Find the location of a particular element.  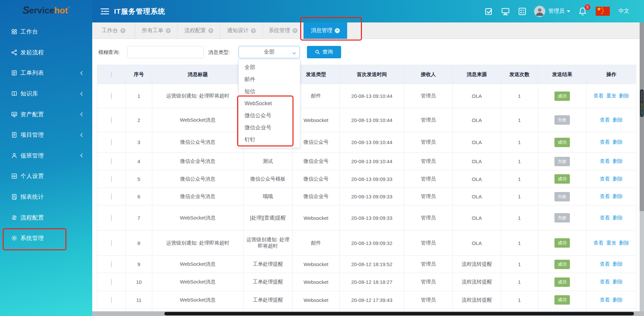

sidebar-item-knowledge-base: 知识库 is located at coordinates (46, 94).